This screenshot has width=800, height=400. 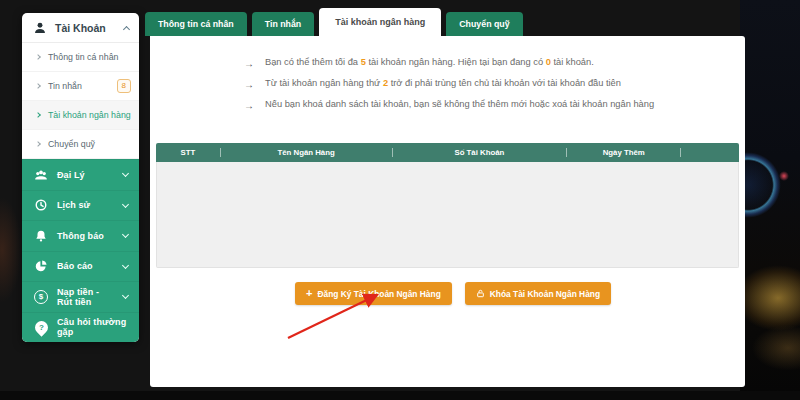 What do you see at coordinates (80, 178) in the screenshot?
I see `sidebar: Tài Khoản Thông tin cá nhân Tin nhắn 8 T…` at bounding box center [80, 178].